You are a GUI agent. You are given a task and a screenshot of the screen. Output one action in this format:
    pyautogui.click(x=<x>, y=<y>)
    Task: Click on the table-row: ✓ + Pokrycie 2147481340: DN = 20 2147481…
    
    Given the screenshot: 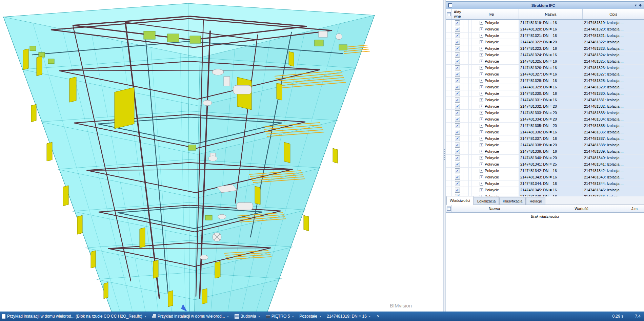 What is the action you would take?
    pyautogui.click(x=545, y=158)
    